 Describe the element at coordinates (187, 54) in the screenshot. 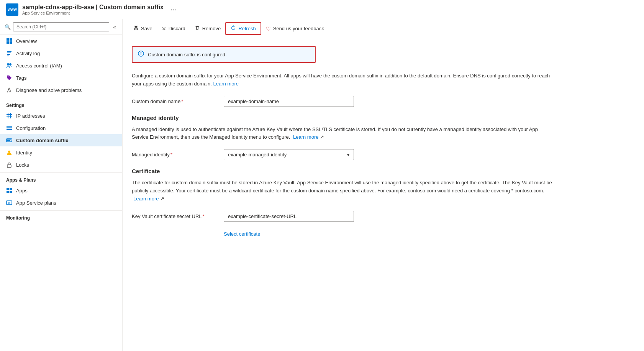

I see `info-message: Custom domain suffix is configured.` at that location.